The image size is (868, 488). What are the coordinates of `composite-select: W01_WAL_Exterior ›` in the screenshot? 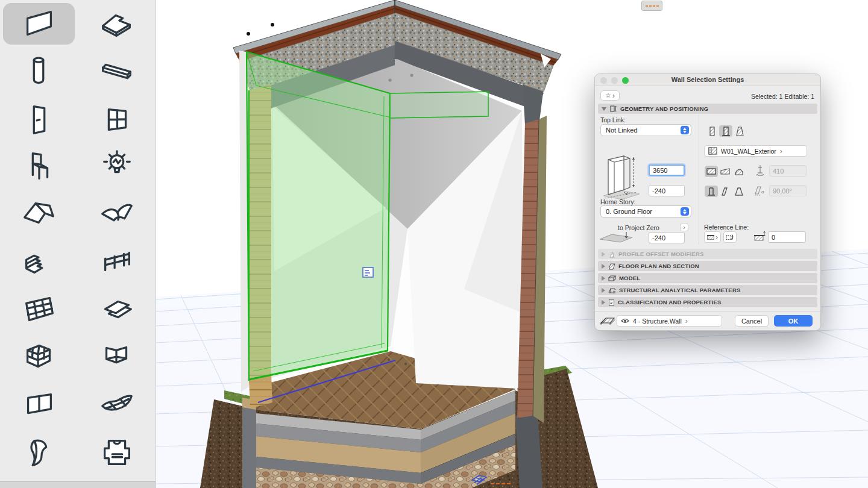 It's located at (756, 151).